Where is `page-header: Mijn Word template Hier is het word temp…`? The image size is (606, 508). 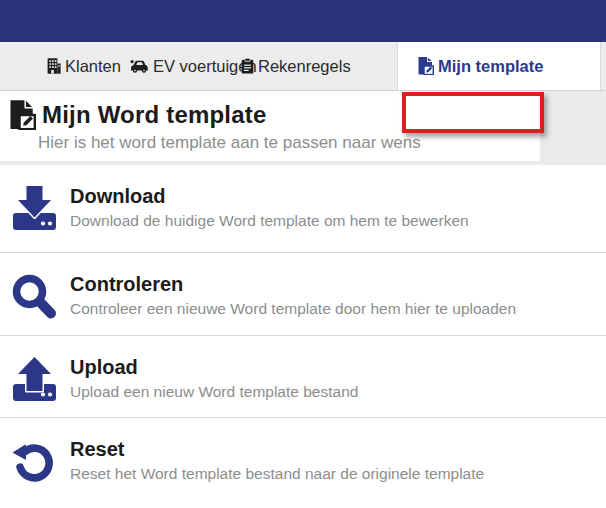 page-header: Mijn Word template Hier is het word temp… is located at coordinates (270, 126).